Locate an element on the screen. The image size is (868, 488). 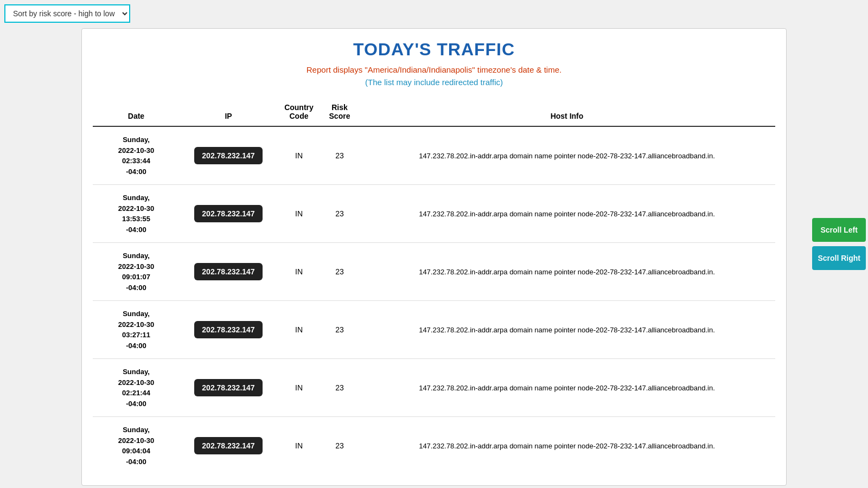
cell-date: Sunday,2022-10-3009:01:07-04:00 is located at coordinates (136, 272).